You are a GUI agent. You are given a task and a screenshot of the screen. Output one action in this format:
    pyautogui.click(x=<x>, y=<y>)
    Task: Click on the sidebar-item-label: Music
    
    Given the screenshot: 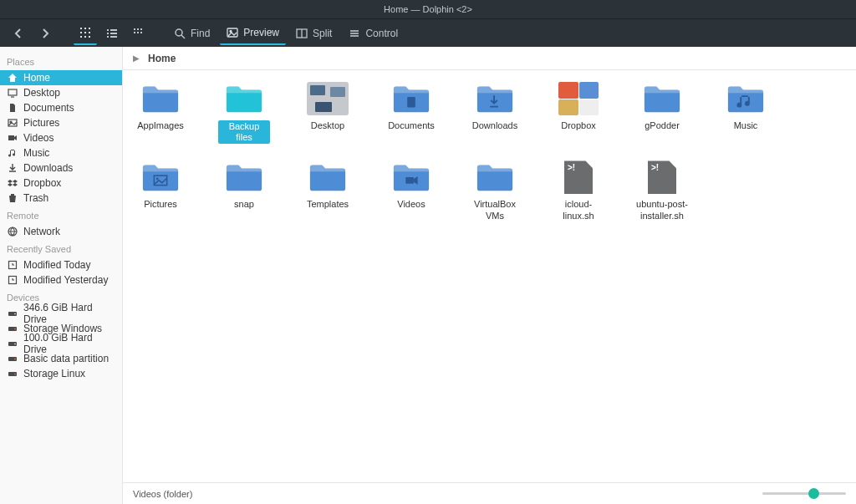 What is the action you would take?
    pyautogui.click(x=37, y=153)
    